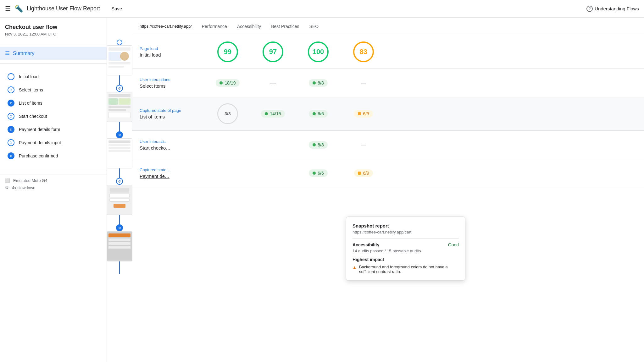 This screenshot has height=362, width=644. What do you see at coordinates (11, 156) in the screenshot?
I see `camera-icon-purchase-confirmed: ⚙` at bounding box center [11, 156].